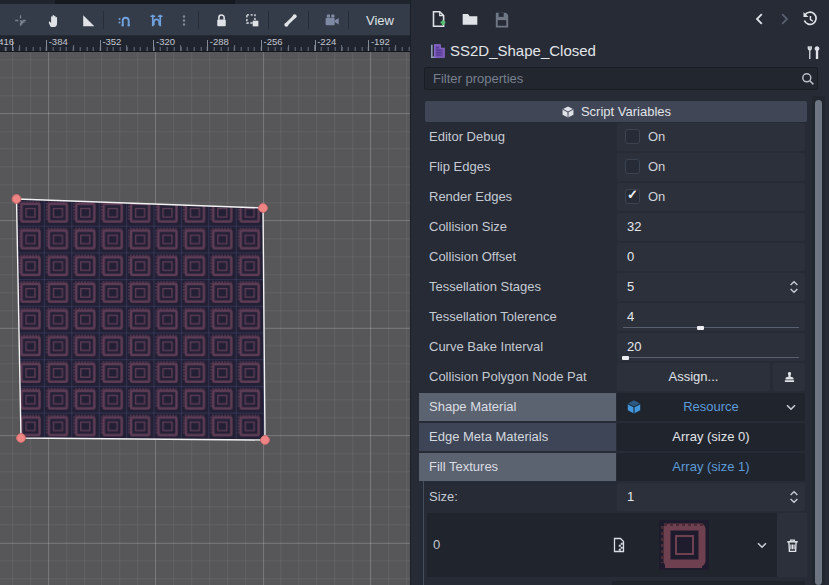  Describe the element at coordinates (711, 347) in the screenshot. I see `curve-bake-interval-field: 20` at that location.